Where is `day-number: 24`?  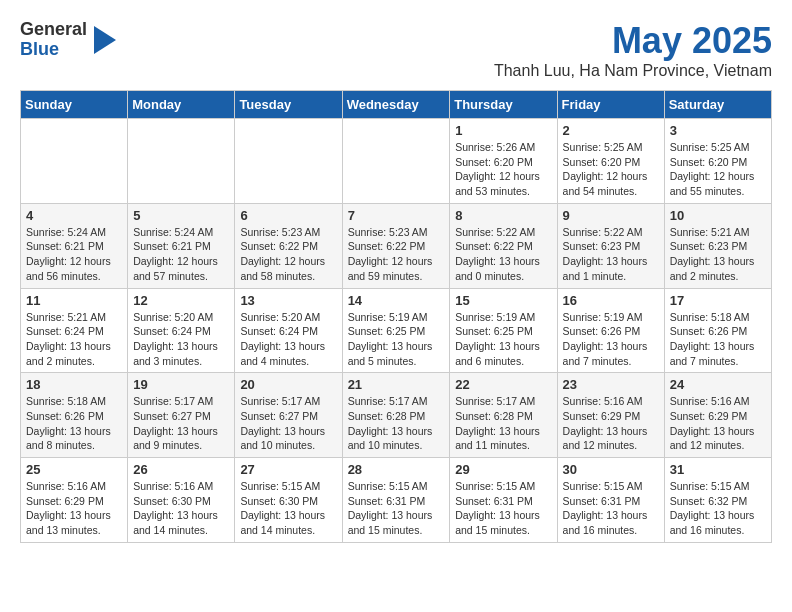
day-number: 24 is located at coordinates (718, 384).